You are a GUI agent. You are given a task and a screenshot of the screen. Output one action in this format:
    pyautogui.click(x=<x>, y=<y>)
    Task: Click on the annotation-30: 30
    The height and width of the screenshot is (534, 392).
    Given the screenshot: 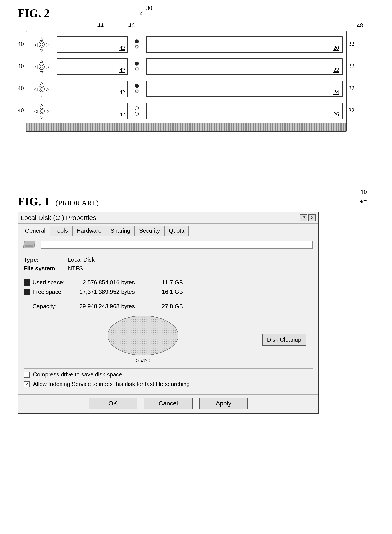 What is the action you would take?
    pyautogui.click(x=149, y=8)
    